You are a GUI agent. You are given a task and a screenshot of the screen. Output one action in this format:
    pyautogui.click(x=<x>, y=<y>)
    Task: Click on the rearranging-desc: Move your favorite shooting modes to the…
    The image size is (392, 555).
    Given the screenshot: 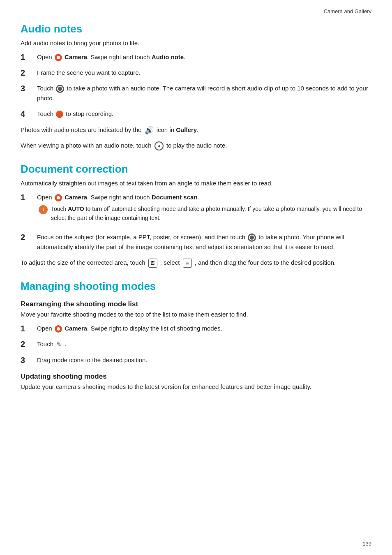 What is the action you would take?
    pyautogui.click(x=196, y=314)
    